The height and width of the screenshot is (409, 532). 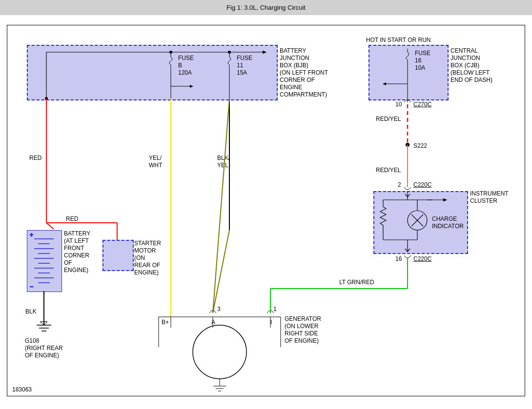 I want to click on figure-title: Fig 1: 3.0L, Charging Circuit, so click(x=266, y=8).